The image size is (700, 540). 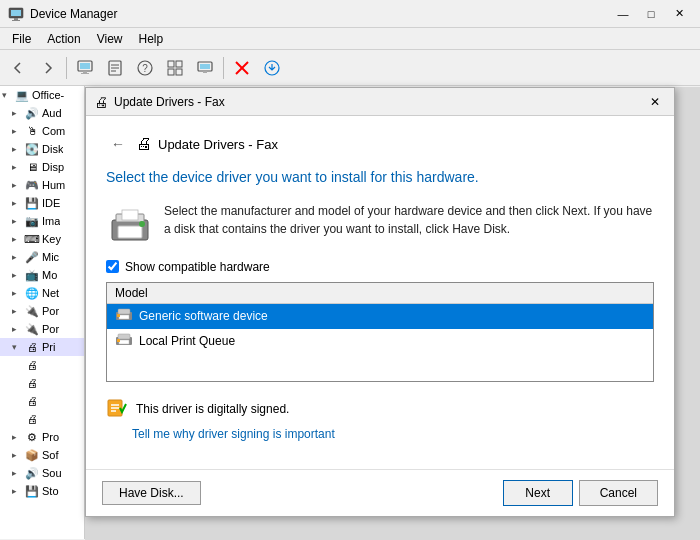 What do you see at coordinates (52, 113) in the screenshot?
I see `tree-label-audio: Aud` at bounding box center [52, 113].